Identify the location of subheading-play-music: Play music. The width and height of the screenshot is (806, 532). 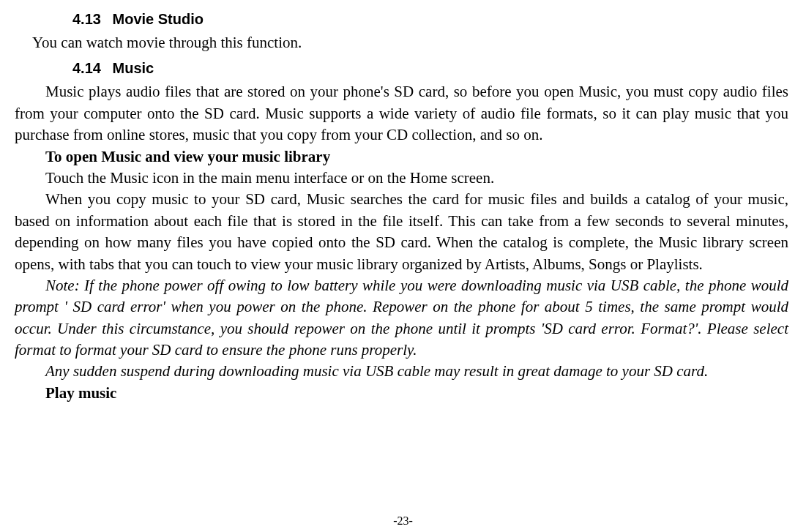
(401, 394).